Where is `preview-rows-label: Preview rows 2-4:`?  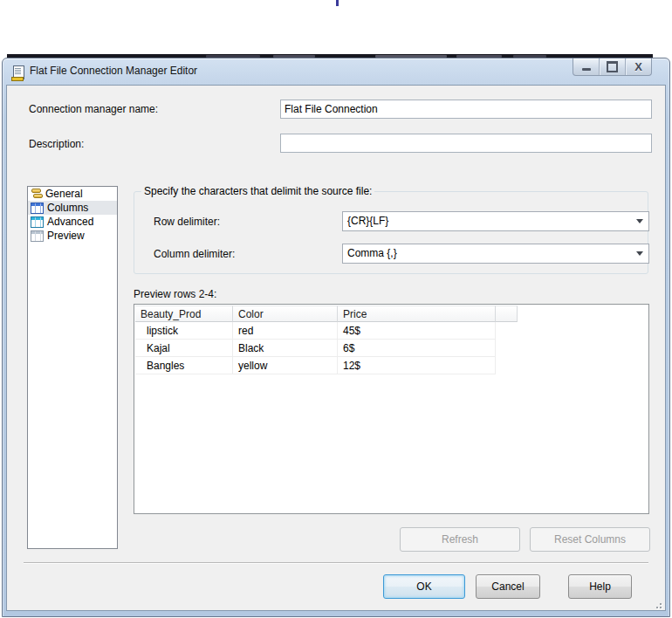
preview-rows-label: Preview rows 2-4: is located at coordinates (175, 294).